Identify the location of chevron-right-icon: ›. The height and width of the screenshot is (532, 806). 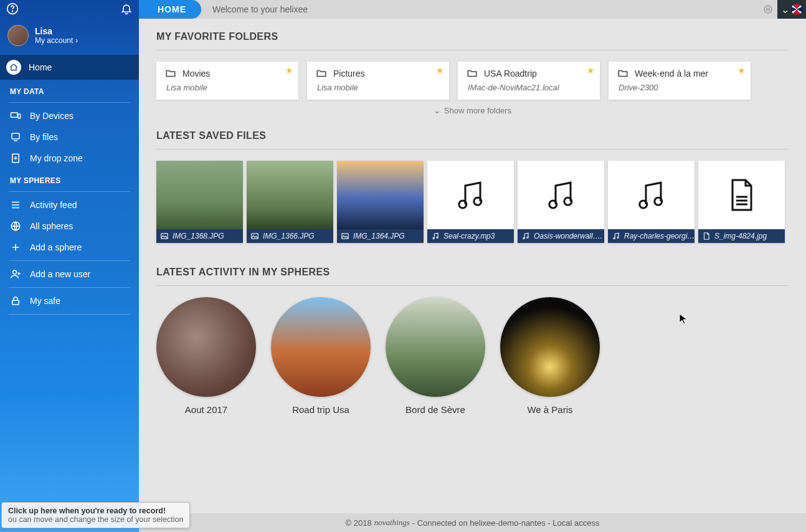
(77, 40).